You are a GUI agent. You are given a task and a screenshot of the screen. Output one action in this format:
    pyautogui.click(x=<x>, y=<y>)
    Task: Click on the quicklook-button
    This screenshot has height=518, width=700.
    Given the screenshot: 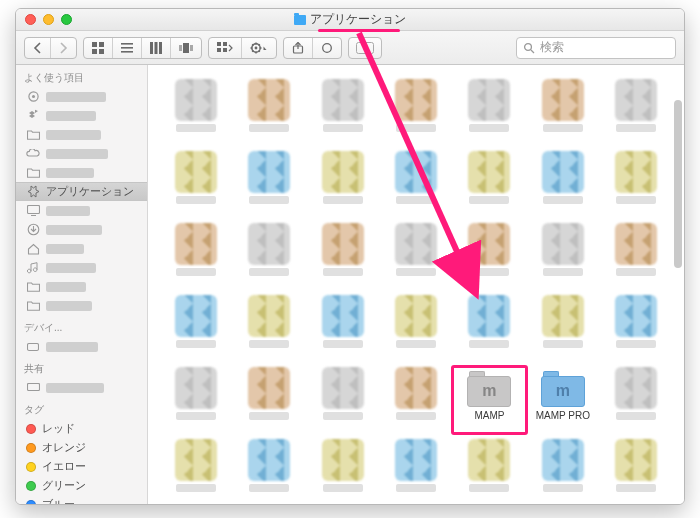 What is the action you would take?
    pyautogui.click(x=365, y=48)
    